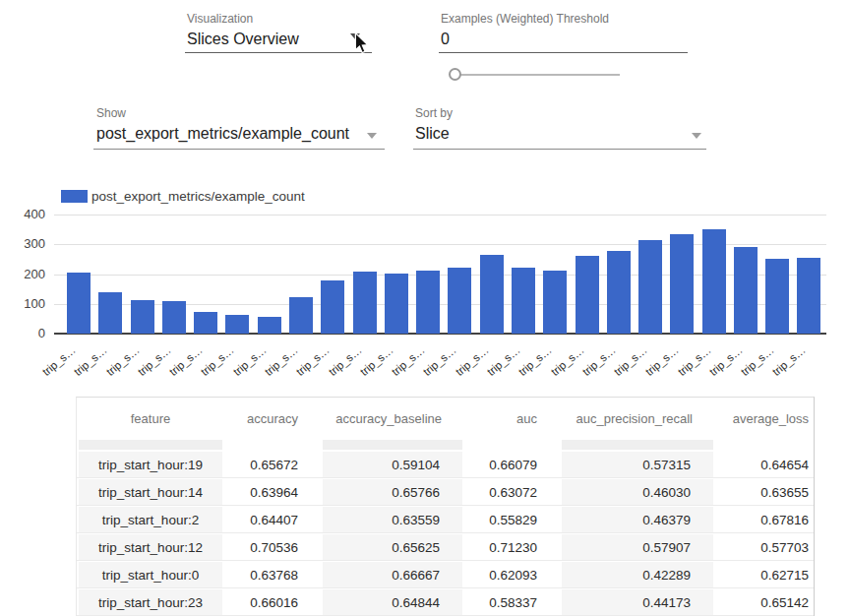 The image size is (849, 616). What do you see at coordinates (151, 419) in the screenshot?
I see `column-header-feature: feature` at bounding box center [151, 419].